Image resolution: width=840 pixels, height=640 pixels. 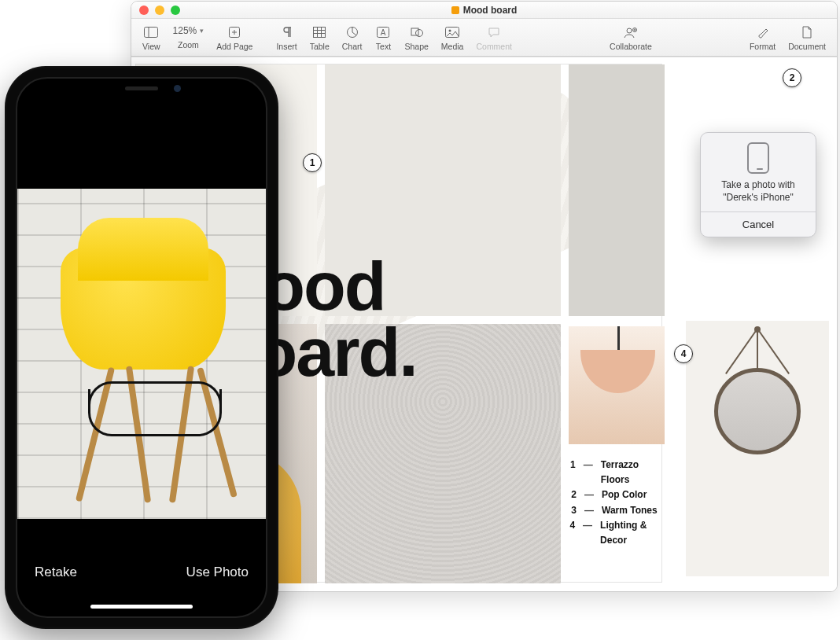 What do you see at coordinates (617, 190) in the screenshot?
I see `tile-concrete` at bounding box center [617, 190].